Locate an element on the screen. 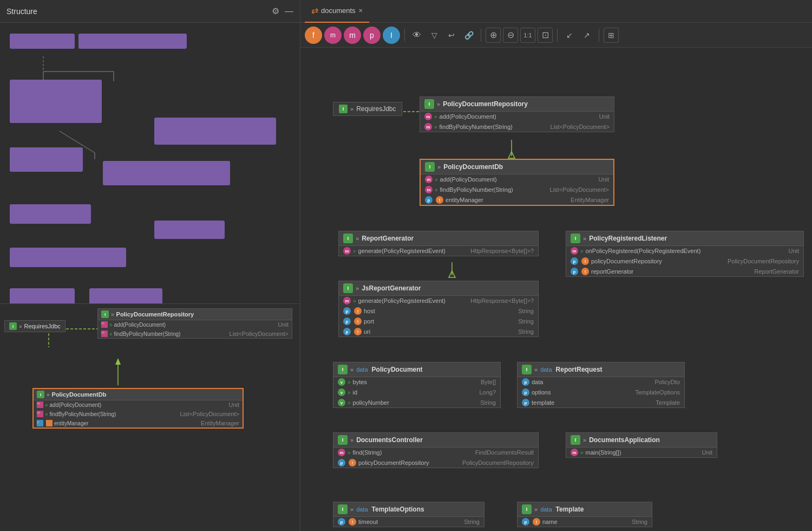 Image resolution: width=812 pixels, height=531 pixels. prl-row1-name: onPolicyRegistered(PolicyRegisteredEvent… is located at coordinates (643, 251).